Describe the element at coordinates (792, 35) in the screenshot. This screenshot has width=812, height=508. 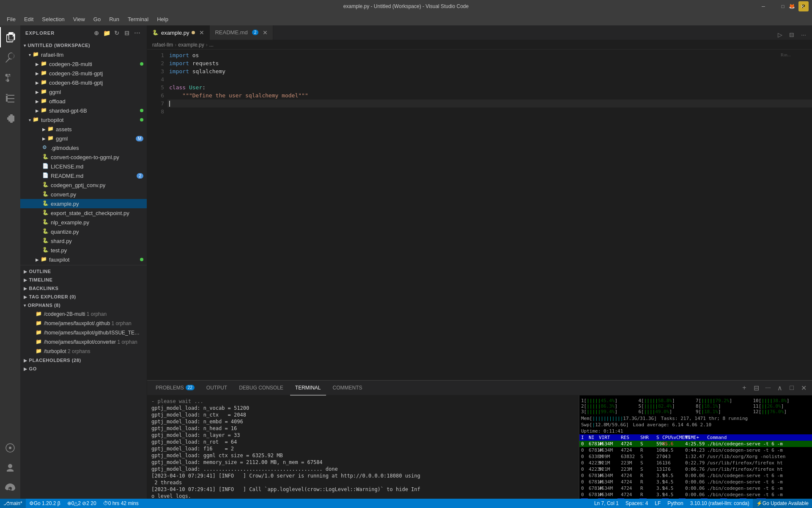
I see `split-editor-button: ⊟` at that location.